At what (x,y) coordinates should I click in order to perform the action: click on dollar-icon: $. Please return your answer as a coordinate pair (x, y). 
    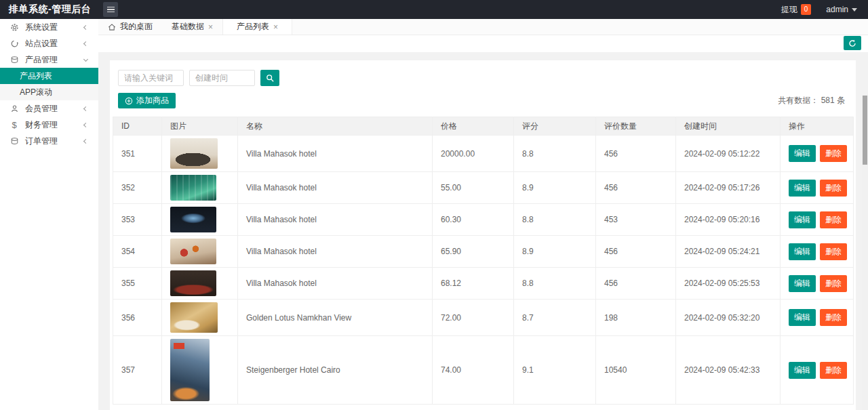
    Looking at the image, I should click on (14, 125).